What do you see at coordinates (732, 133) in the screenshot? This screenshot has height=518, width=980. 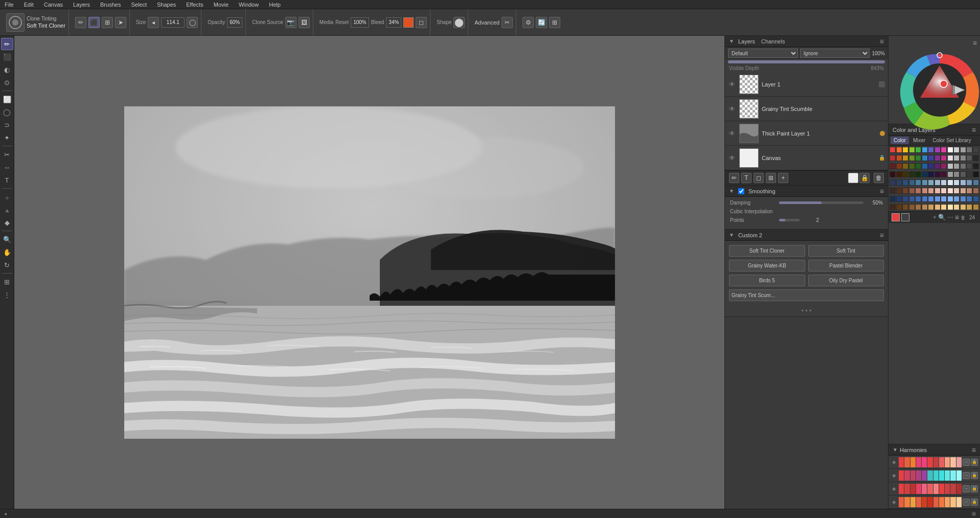 I see `layer-vis-3: 👁` at bounding box center [732, 133].